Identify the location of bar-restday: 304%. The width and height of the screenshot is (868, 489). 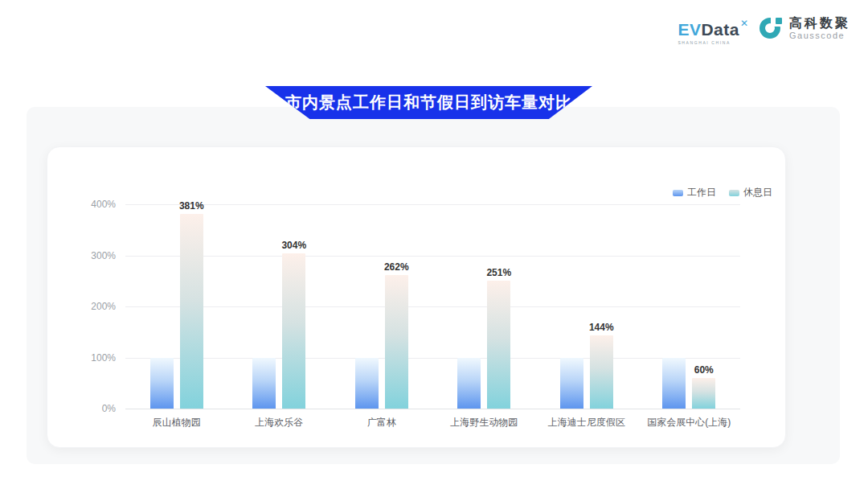
(294, 331).